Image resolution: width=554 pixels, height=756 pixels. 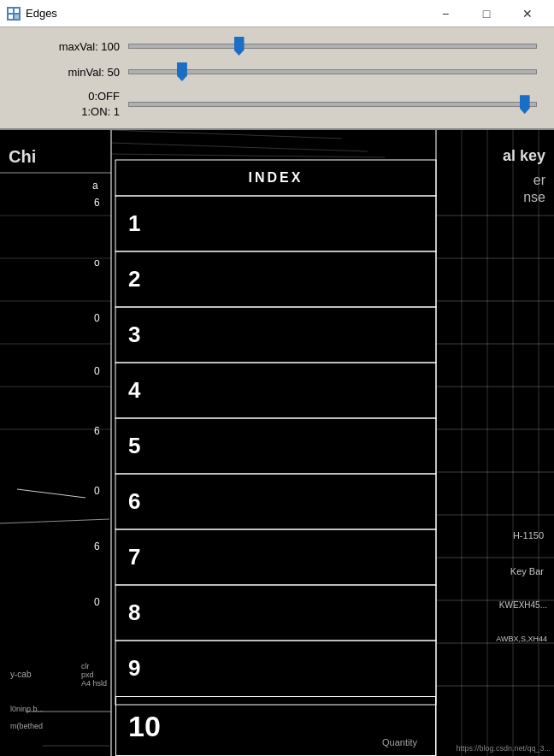 I want to click on minval-label: minVal: 50, so click(x=68, y=72).